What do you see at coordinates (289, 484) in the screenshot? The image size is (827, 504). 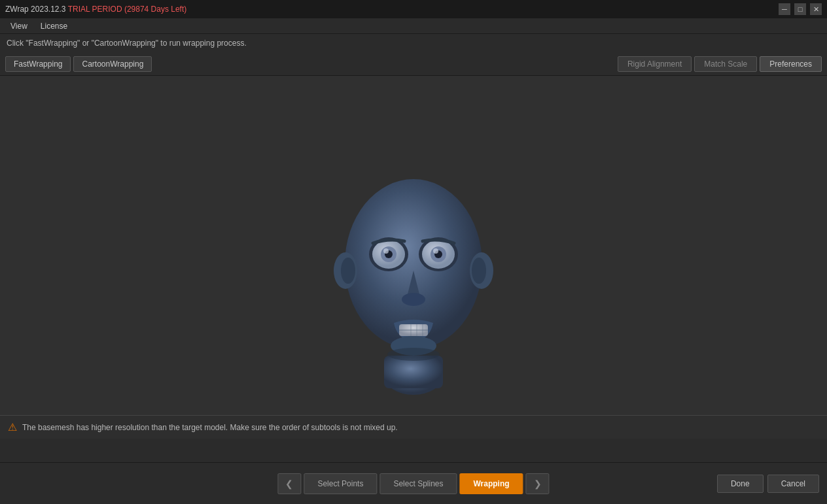 I see `prev-step-button: ❮` at bounding box center [289, 484].